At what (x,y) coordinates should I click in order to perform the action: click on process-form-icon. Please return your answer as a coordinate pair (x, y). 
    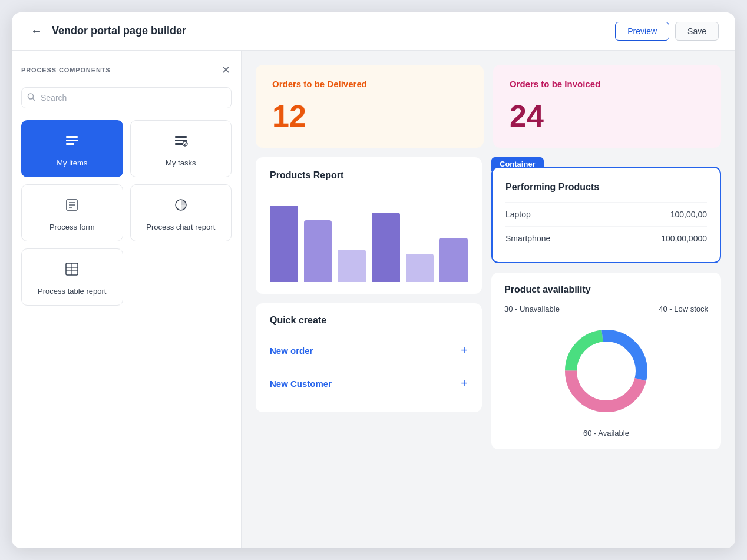
    Looking at the image, I should click on (72, 207).